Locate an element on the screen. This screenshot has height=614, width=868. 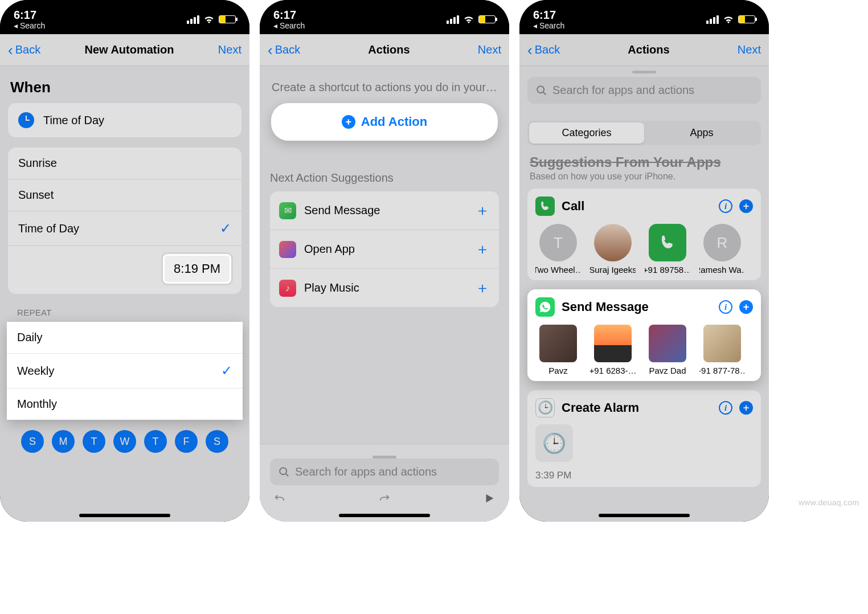
search-icon is located at coordinates (284, 472).